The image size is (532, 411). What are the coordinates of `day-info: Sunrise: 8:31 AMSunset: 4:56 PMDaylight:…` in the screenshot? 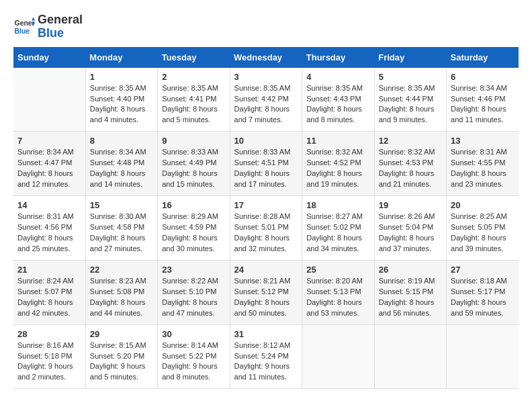 It's located at (50, 233).